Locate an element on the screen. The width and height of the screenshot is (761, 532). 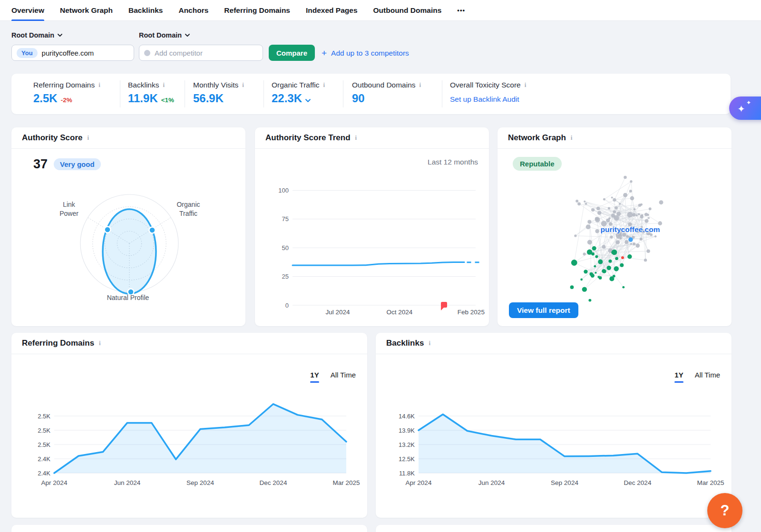
metric-overall-toxicity-score: Overall Toxicity ScoreiSet up Backlink A… is located at coordinates (488, 92).